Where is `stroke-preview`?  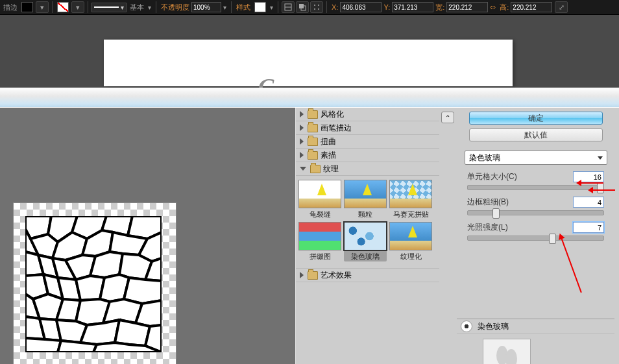
stroke-preview is located at coordinates (106, 7).